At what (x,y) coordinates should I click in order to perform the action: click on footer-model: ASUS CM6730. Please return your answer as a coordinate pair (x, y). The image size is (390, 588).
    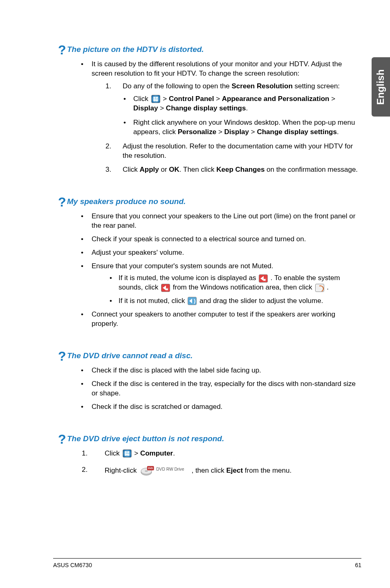
    Looking at the image, I should click on (73, 565).